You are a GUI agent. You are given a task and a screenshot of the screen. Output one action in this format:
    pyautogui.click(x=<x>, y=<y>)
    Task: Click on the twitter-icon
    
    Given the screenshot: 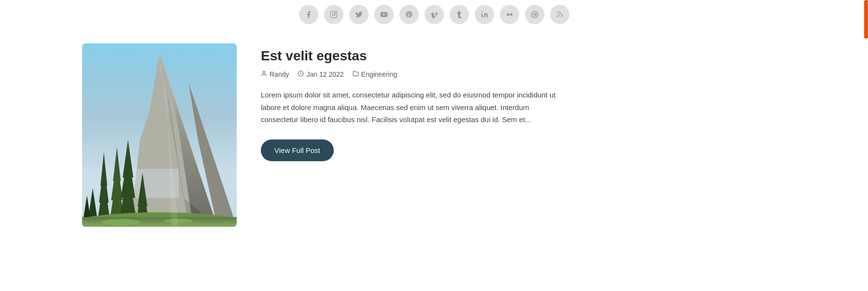 What is the action you would take?
    pyautogui.click(x=359, y=14)
    